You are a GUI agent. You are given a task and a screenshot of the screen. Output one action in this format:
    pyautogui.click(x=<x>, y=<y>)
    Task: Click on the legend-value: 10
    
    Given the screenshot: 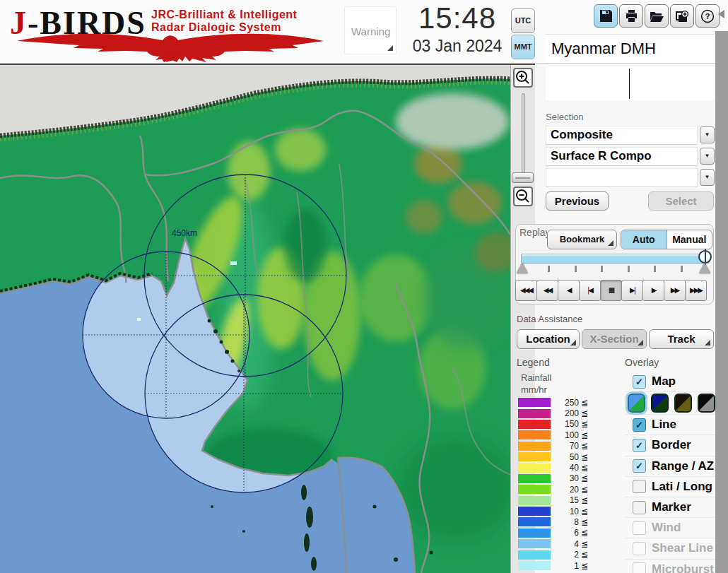 What is the action you would take?
    pyautogui.click(x=566, y=512)
    